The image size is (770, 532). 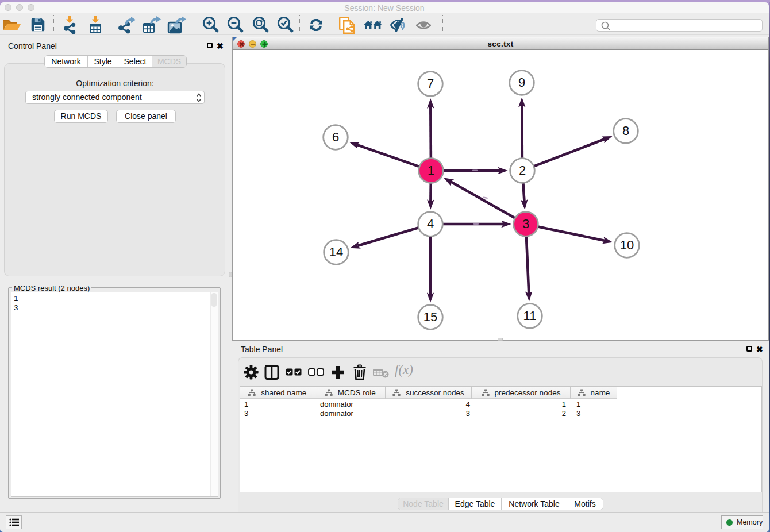 I want to click on svg-text: 2, so click(x=522, y=170).